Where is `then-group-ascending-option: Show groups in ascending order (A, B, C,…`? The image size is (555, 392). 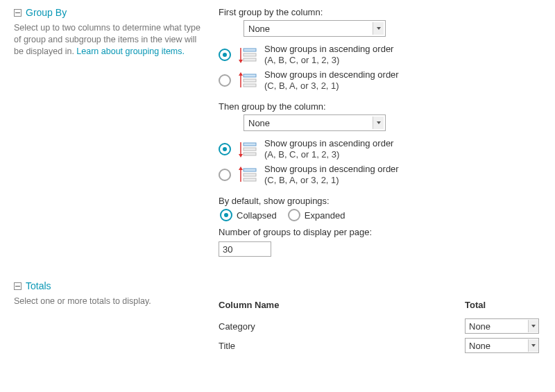 then-group-ascending-option: Show groups in ascending order (A, B, C,… is located at coordinates (380, 150).